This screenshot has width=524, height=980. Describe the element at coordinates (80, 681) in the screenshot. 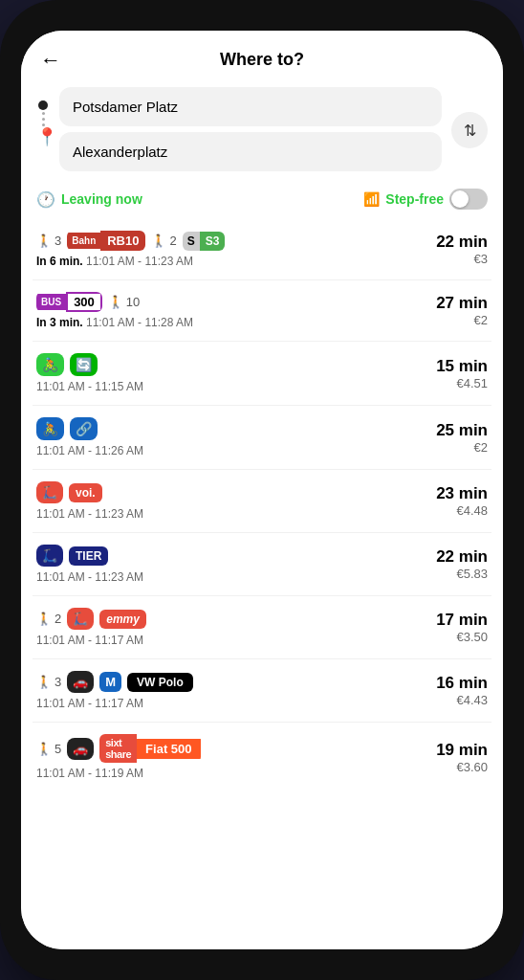

I see `car-icon-badge: 🚗` at that location.